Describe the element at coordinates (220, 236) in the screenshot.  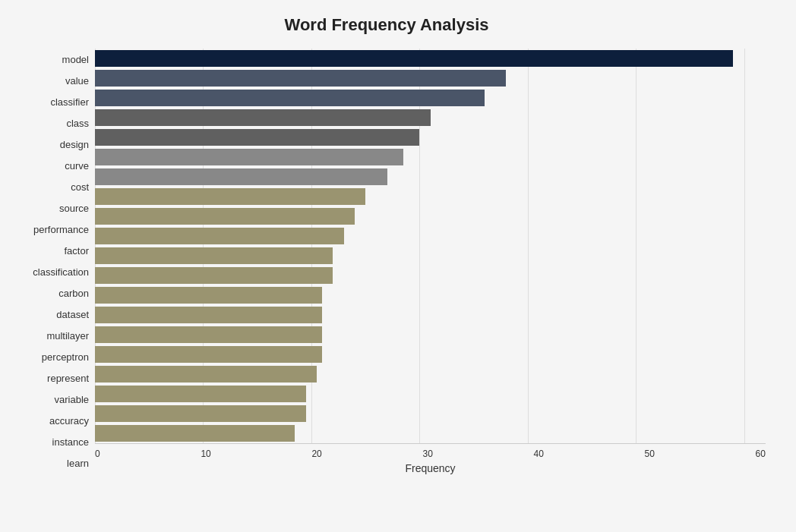
I see `bar-factor` at that location.